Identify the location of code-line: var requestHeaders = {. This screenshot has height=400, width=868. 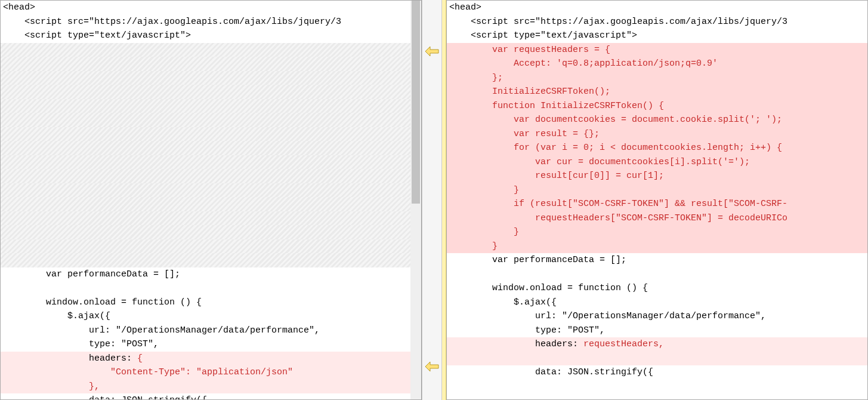
(657, 50).